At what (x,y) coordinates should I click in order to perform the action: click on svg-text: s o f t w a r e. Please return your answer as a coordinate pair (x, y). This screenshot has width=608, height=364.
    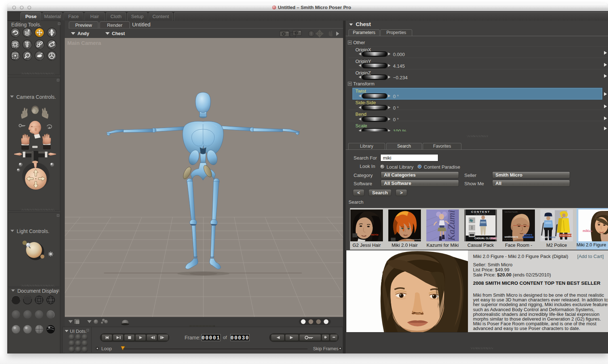
    Looking at the image, I should click on (511, 240).